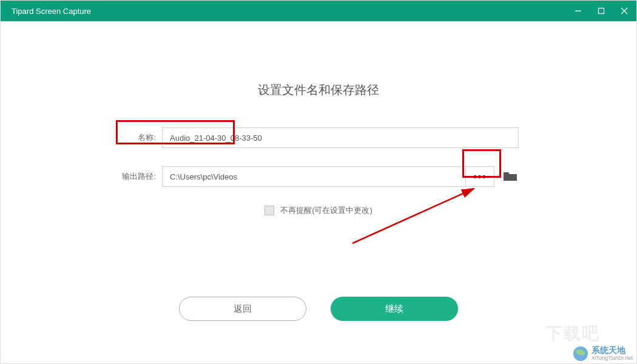 This screenshot has height=364, width=637. I want to click on dont-remind-checkbox, so click(269, 211).